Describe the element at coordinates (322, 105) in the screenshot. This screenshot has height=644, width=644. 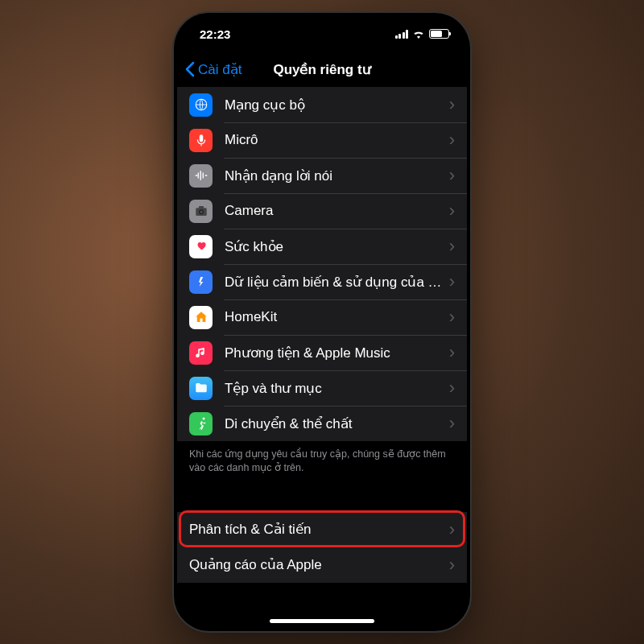
I see `row-globe: Mạng cục bộ›` at that location.